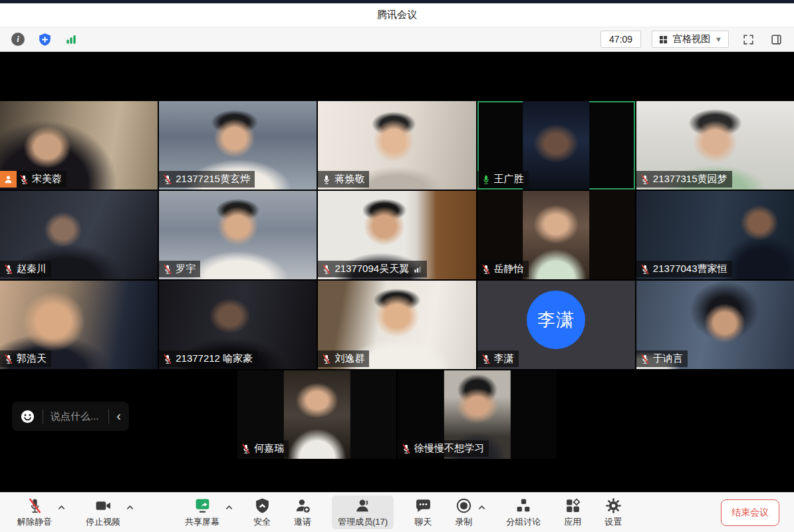  Describe the element at coordinates (262, 505) in the screenshot. I see `security-shield-icon` at that location.